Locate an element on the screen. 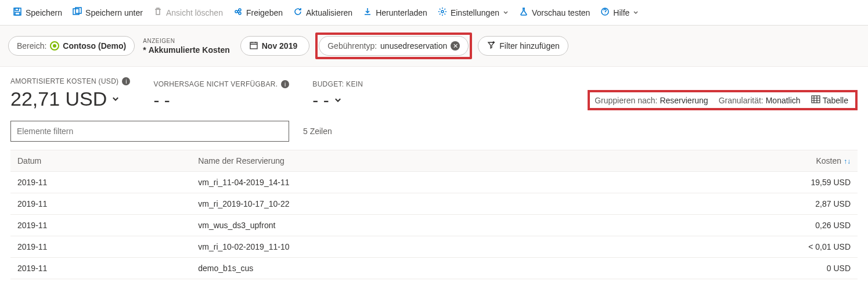 This screenshot has height=299, width=868. table-row: 2019-11vm_ri_11-04-2019_14-1119,59 USD is located at coordinates (434, 182).